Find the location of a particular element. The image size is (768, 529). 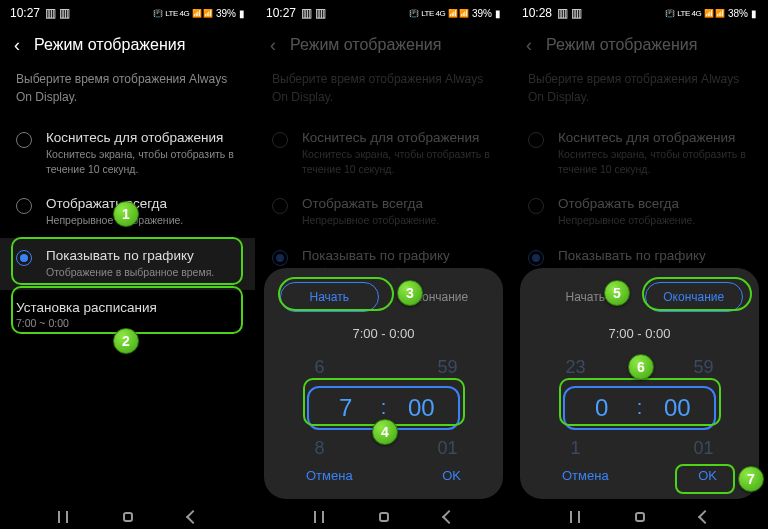

radio-icon-selected is located at coordinates (24, 258).